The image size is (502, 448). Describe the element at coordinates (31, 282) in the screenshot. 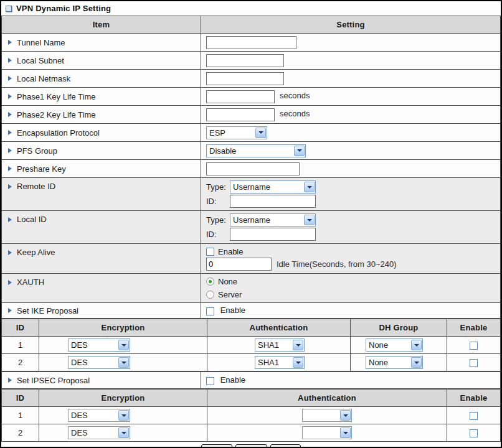

I see `xauth-label: XAUTH` at that location.